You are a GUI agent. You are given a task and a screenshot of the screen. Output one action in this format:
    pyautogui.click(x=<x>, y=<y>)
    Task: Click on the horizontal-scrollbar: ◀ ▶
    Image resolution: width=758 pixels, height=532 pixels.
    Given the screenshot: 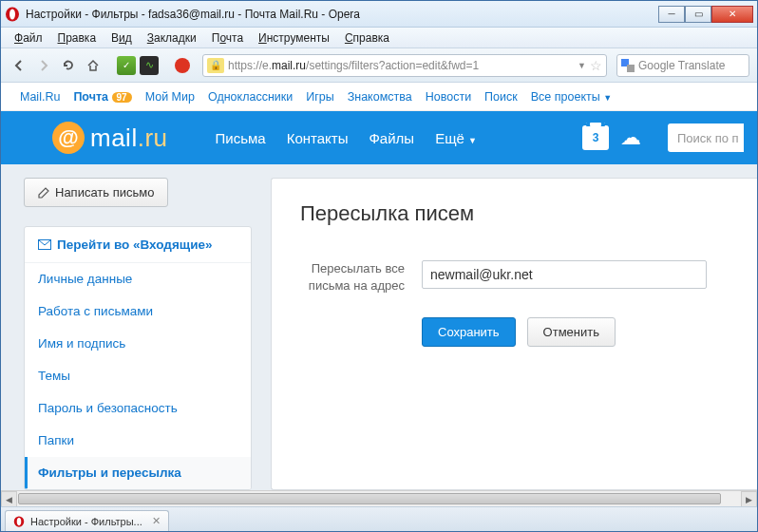 What is the action you would take?
    pyautogui.click(x=379, y=498)
    